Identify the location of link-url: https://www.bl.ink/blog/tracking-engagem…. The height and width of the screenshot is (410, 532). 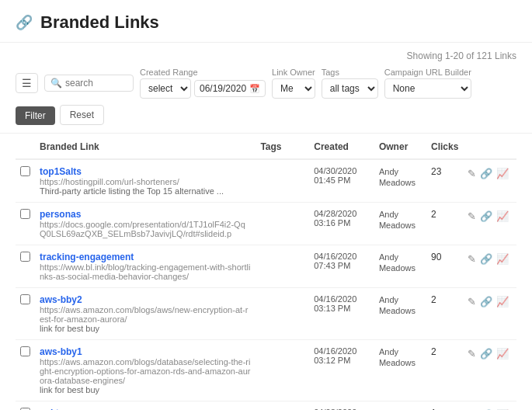
(145, 272).